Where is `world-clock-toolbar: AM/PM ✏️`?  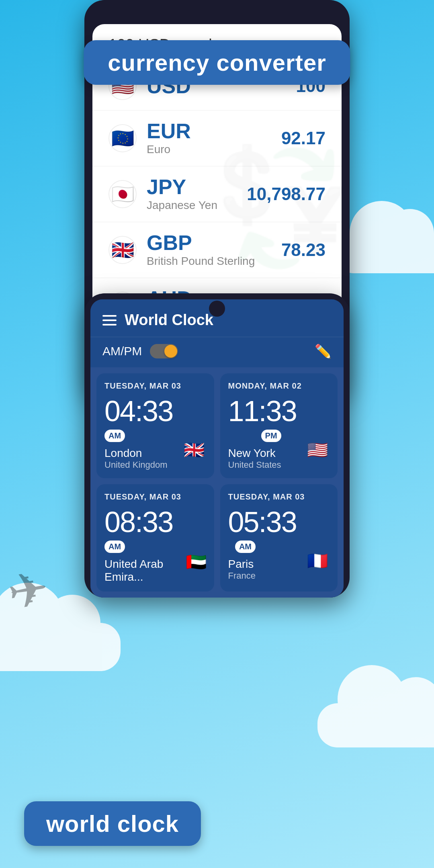
world-clock-toolbar: AM/PM ✏️ is located at coordinates (217, 352).